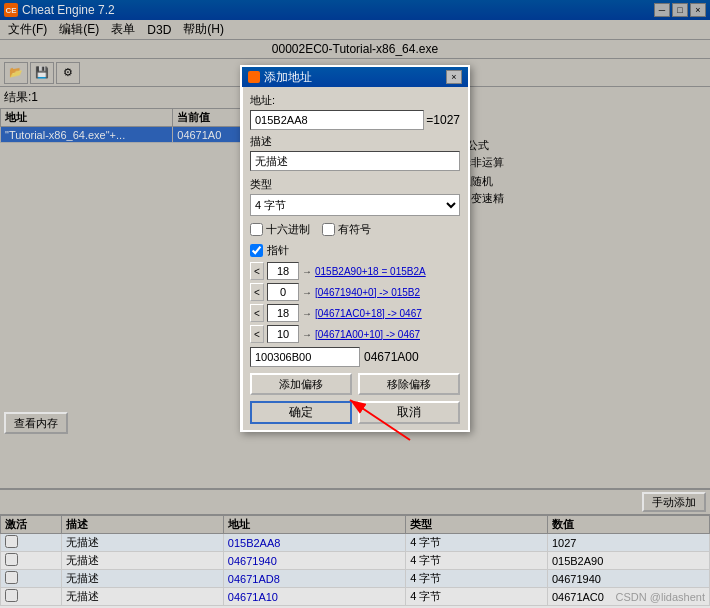 Image resolution: width=710 pixels, height=608 pixels. I want to click on address-input, so click(337, 120).